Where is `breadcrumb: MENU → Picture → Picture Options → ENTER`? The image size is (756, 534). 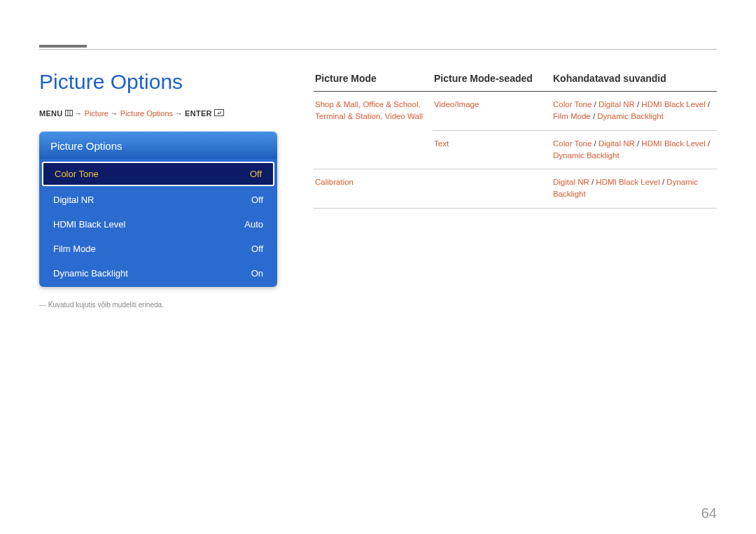
breadcrumb: MENU → Picture → Picture Options → ENTER is located at coordinates (158, 113).